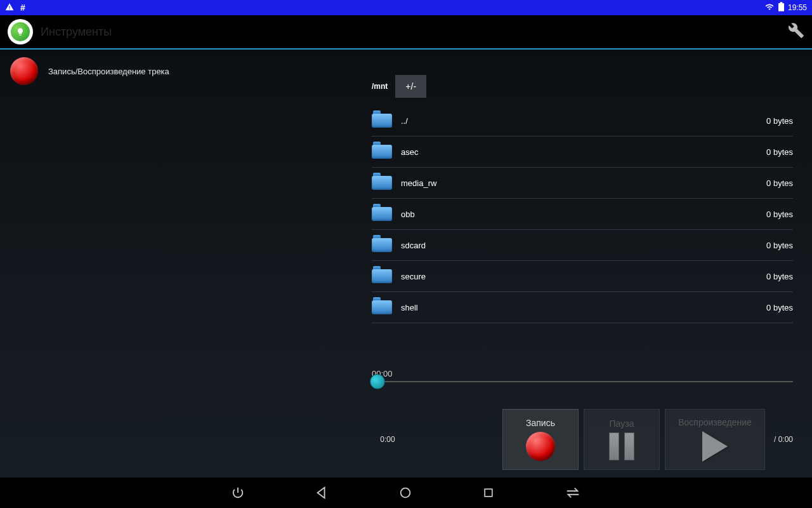 This screenshot has height=508, width=812. I want to click on status-time: 19:55, so click(797, 8).